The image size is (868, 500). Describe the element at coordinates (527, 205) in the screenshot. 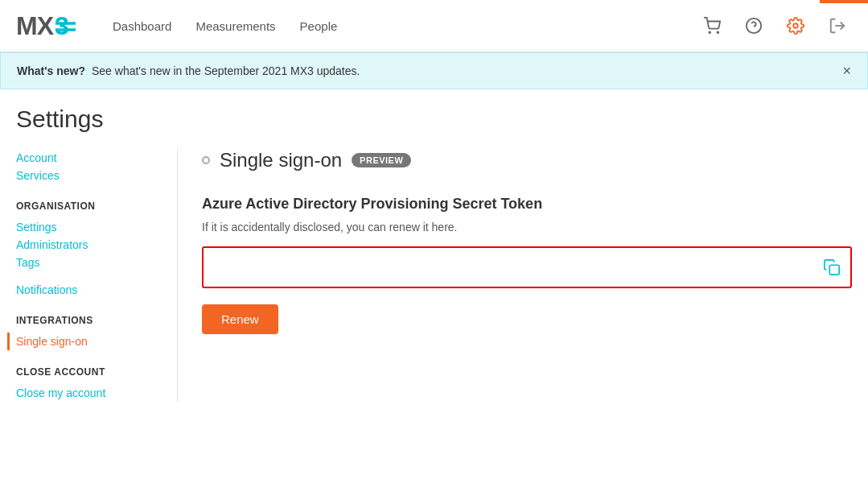

I see `card-title: Azure Active Directory Provisioning Secr…` at that location.